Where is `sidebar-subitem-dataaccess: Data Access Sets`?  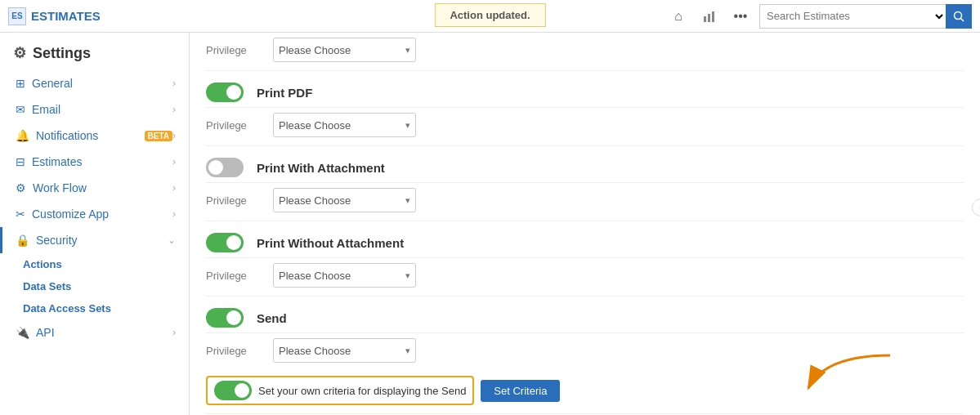 sidebar-subitem-dataaccess: Data Access Sets is located at coordinates (95, 309).